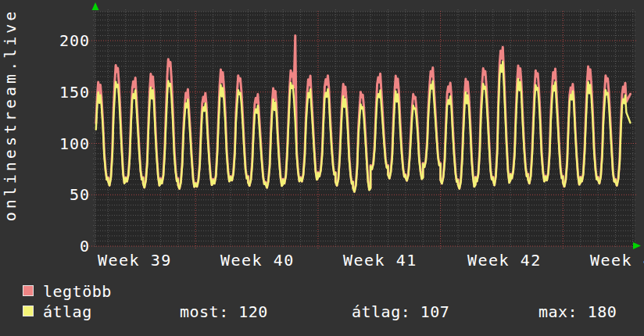 The width and height of the screenshot is (644, 336). What do you see at coordinates (56, 144) in the screenshot?
I see `y-tick-label: 100` at bounding box center [56, 144].